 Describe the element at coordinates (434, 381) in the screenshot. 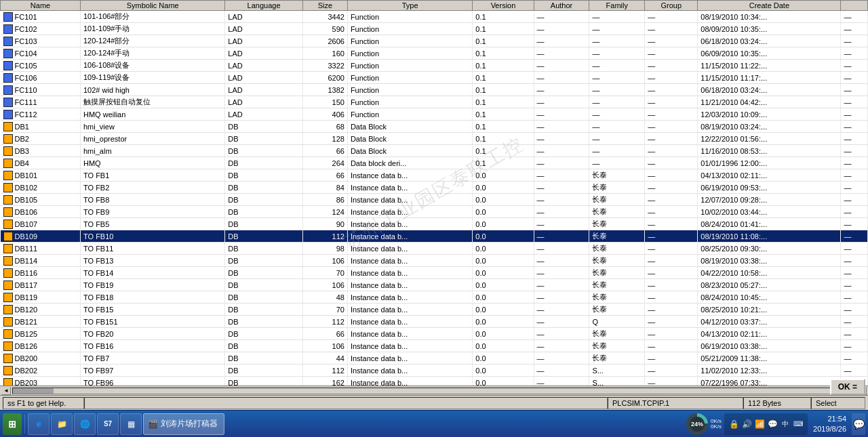

I see `table-row: DB203 TO FB96DB162Instance data b...0.0—…` at that location.